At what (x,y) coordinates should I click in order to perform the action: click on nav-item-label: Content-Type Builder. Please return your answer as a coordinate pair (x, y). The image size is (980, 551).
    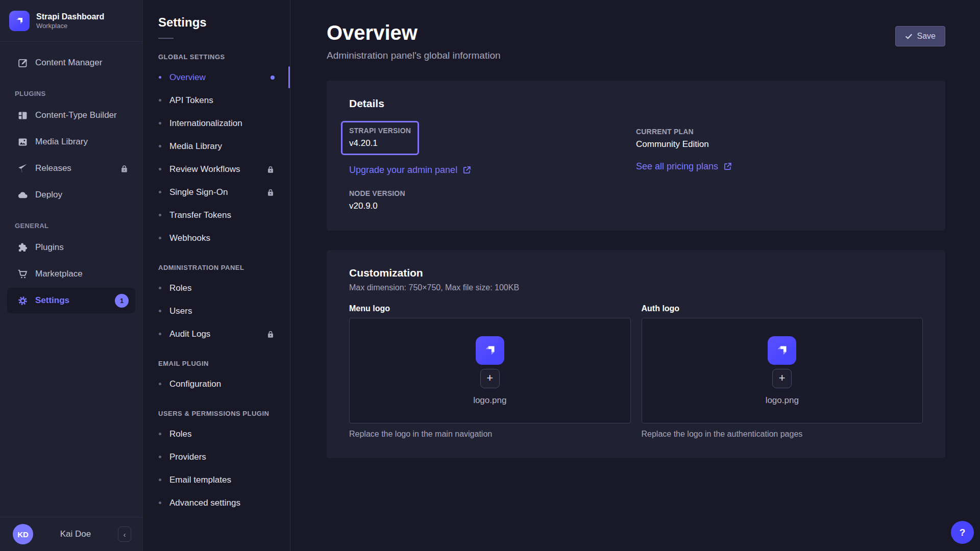
    Looking at the image, I should click on (76, 115).